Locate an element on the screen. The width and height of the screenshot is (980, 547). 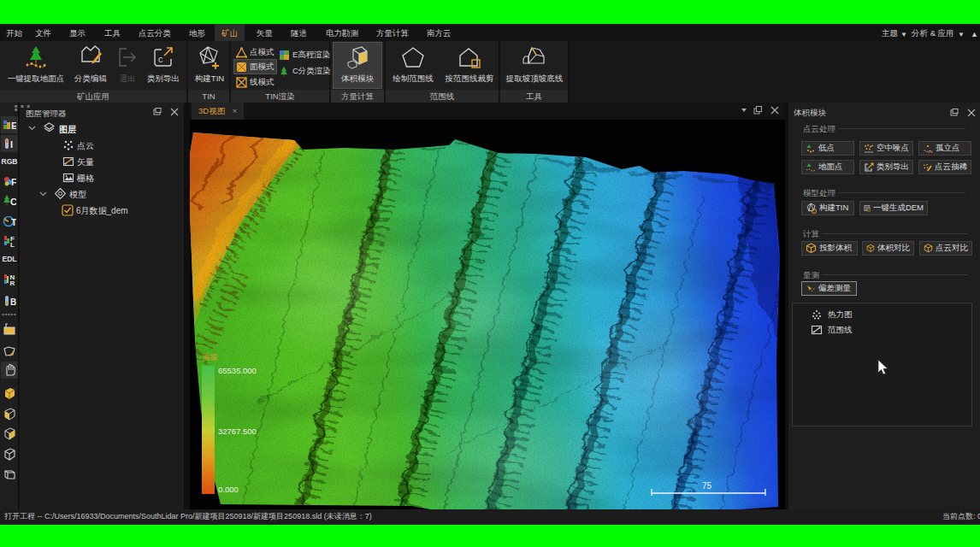
svg-text: 0.000 is located at coordinates (228, 489).